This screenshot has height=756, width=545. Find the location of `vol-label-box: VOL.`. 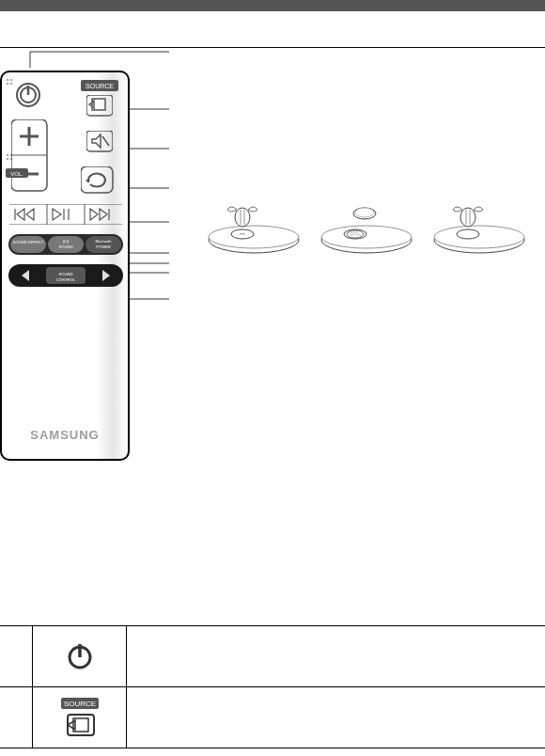

vol-label-box: VOL. is located at coordinates (18, 173).